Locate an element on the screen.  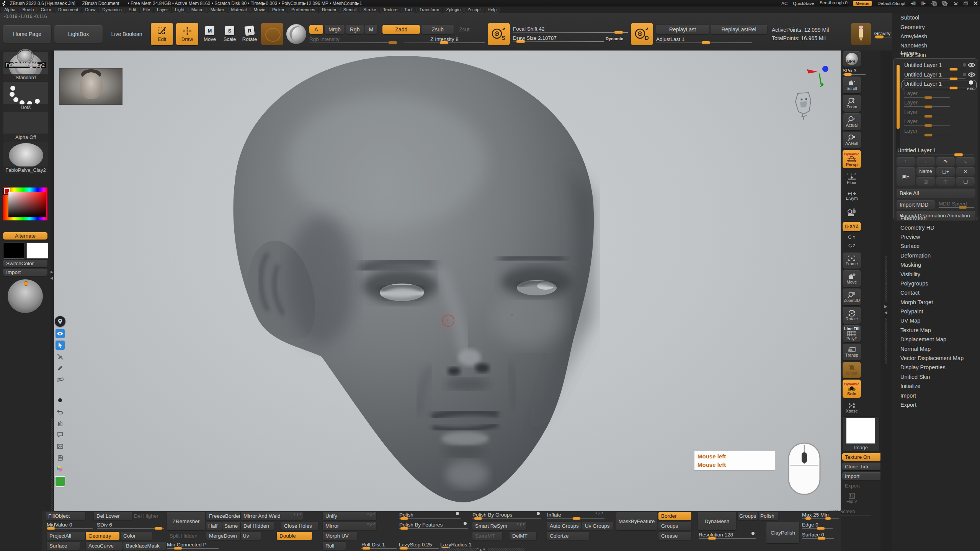
menu-item: Draw is located at coordinates (90, 10).